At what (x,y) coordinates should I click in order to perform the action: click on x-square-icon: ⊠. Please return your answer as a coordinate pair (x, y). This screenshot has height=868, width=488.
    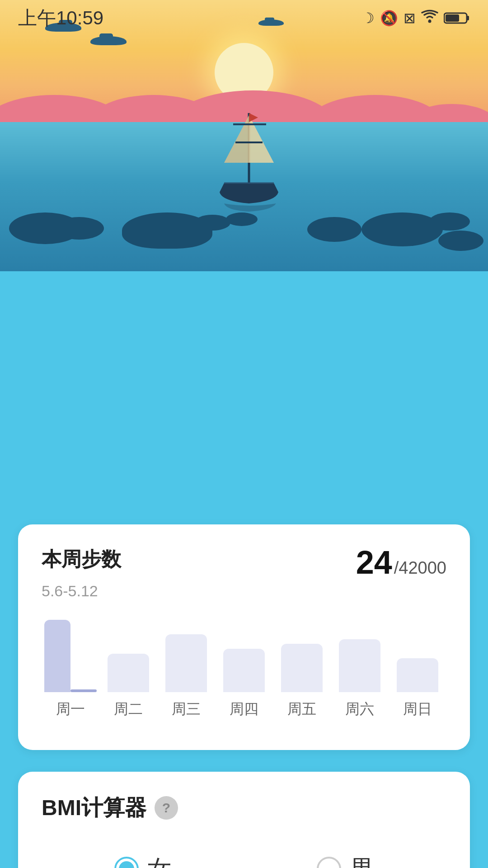
    Looking at the image, I should click on (409, 18).